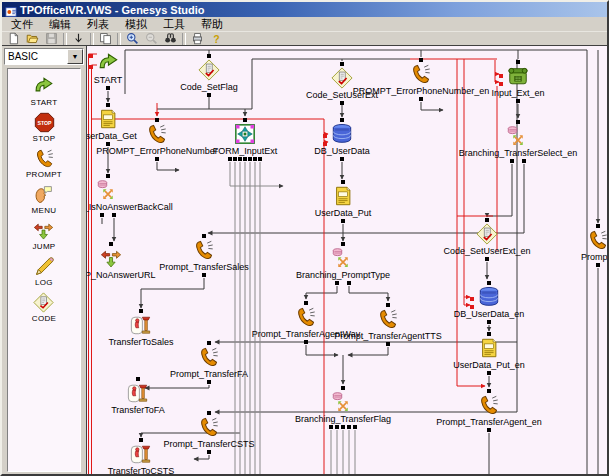  I want to click on flow-node-branching-transferflag: Branching_TransferFlag, so click(343, 408).